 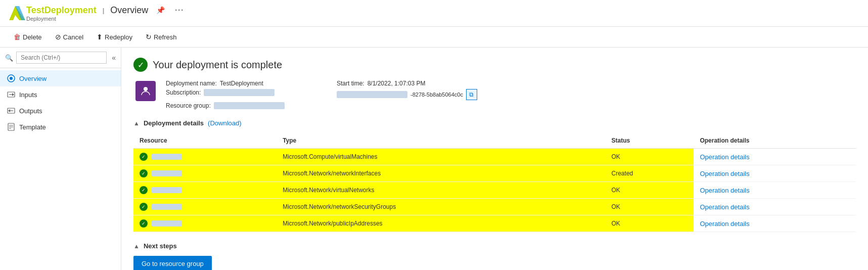 What do you see at coordinates (129, 10) in the screenshot?
I see `page-title: Overview` at bounding box center [129, 10].